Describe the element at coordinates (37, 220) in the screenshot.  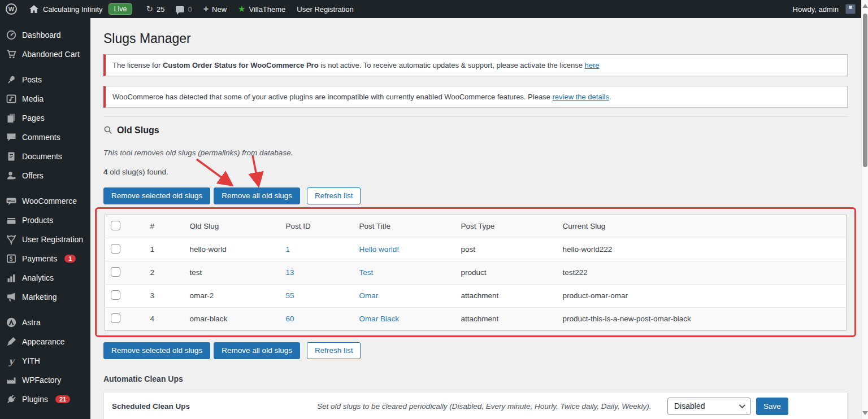
I see `sidebar-item-label: Products` at that location.